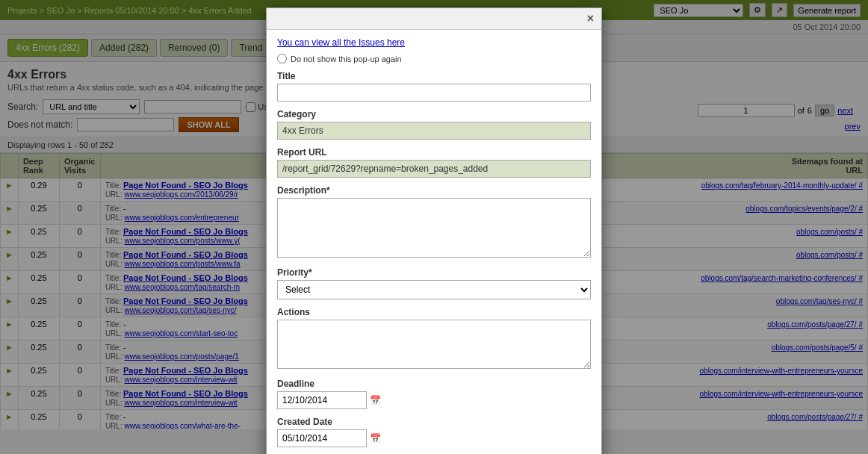 The width and height of the screenshot is (868, 454). Describe the element at coordinates (434, 312) in the screenshot. I see `actions-label: Actions` at that location.